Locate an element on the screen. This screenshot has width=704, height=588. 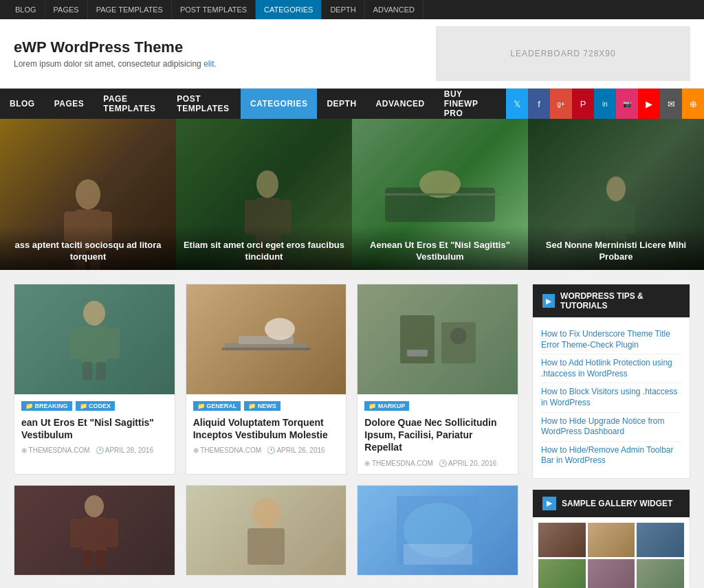
nav-item-blog: BLOG is located at coordinates (22, 104).